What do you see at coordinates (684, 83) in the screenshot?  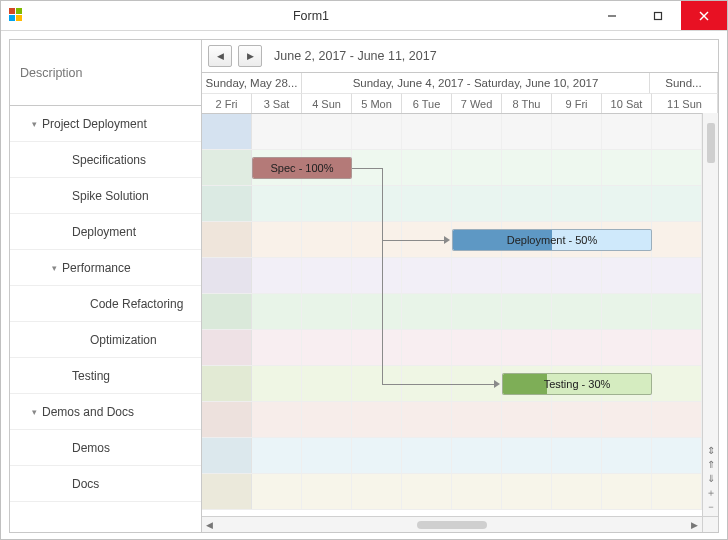 I see `date-group: Sund...` at bounding box center [684, 83].